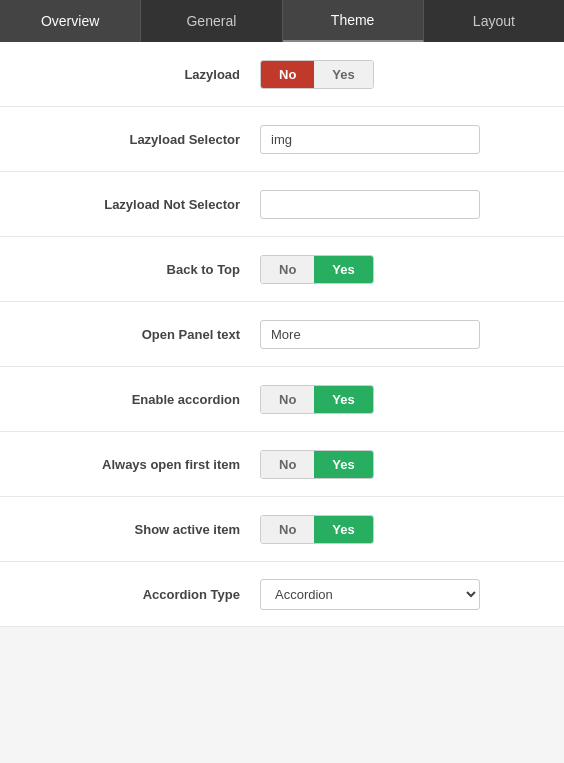 The image size is (564, 763). I want to click on enable-accordion-yes-button: Yes, so click(343, 400).